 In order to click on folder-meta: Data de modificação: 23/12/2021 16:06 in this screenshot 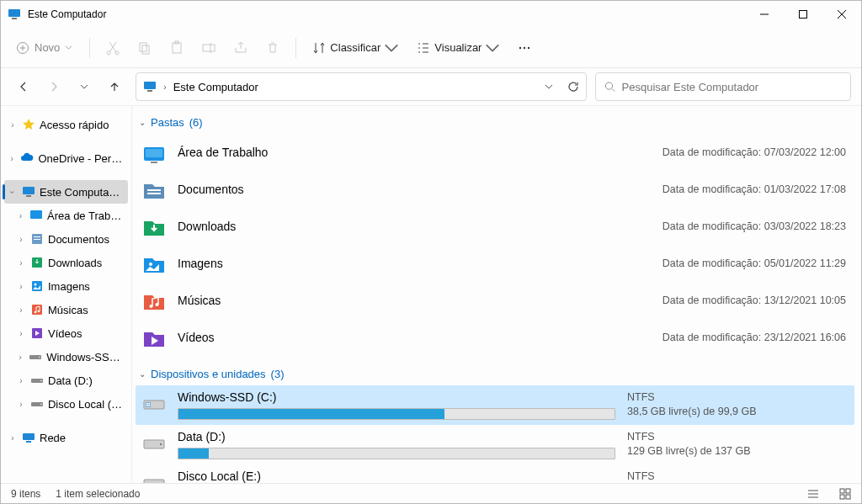, I will do `click(754, 337)`.